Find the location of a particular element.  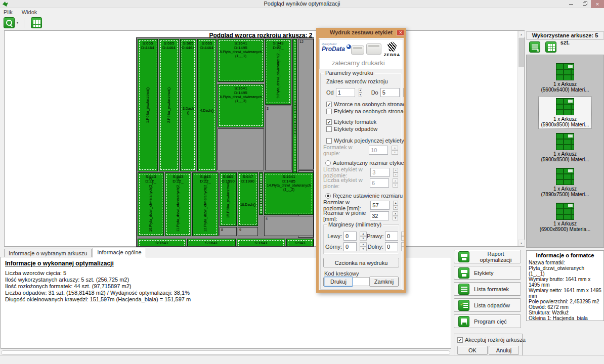

canvas-vertical-scrollbar: ▲ ▼ is located at coordinates (521, 139).